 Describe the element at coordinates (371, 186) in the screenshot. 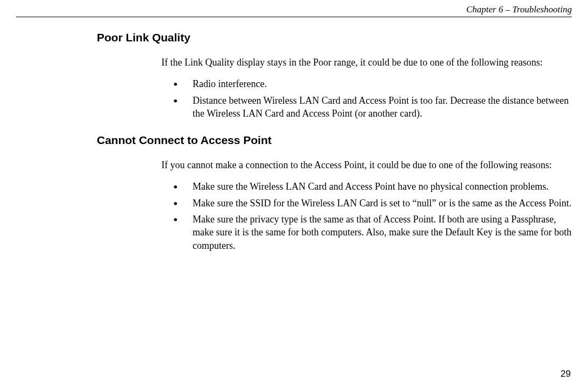

I see `list-item: Make sure the Wireless LAN Card and Acce…` at that location.